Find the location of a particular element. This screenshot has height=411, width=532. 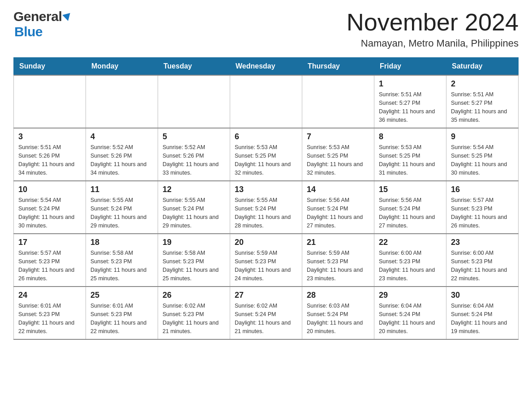

day-number: 17 is located at coordinates (50, 243).